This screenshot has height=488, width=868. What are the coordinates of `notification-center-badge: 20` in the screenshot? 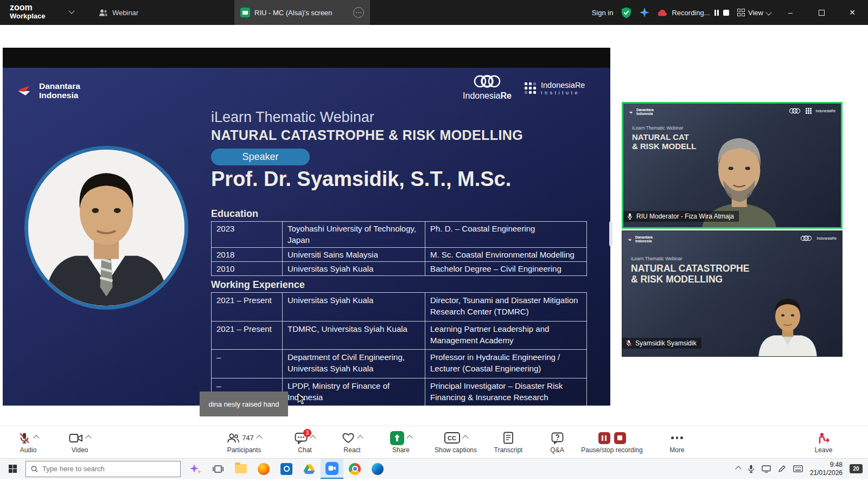 It's located at (856, 468).